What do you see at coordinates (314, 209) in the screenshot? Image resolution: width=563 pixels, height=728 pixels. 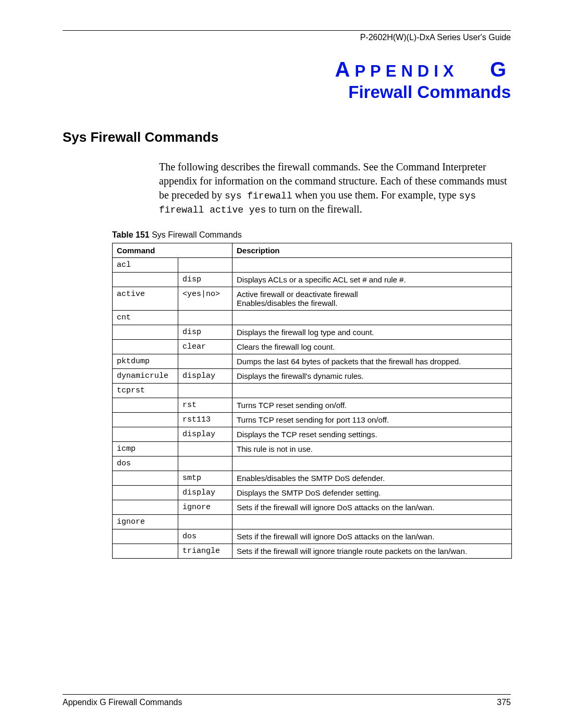 I see `body-t3: to turn on the firewall.` at bounding box center [314, 209].